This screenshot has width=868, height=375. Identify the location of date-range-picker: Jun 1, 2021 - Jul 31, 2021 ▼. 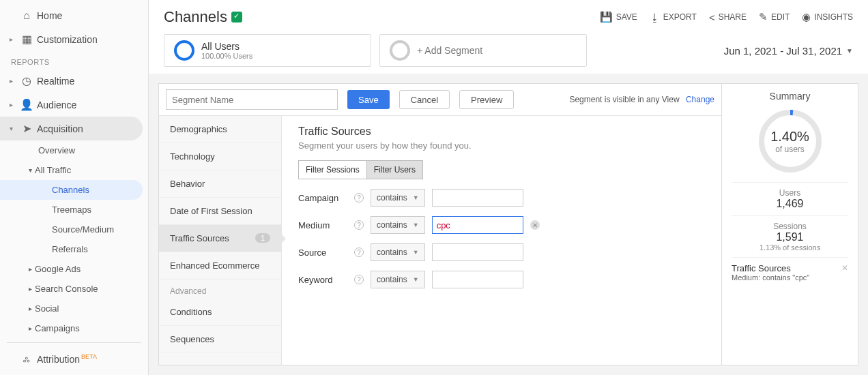
(789, 50).